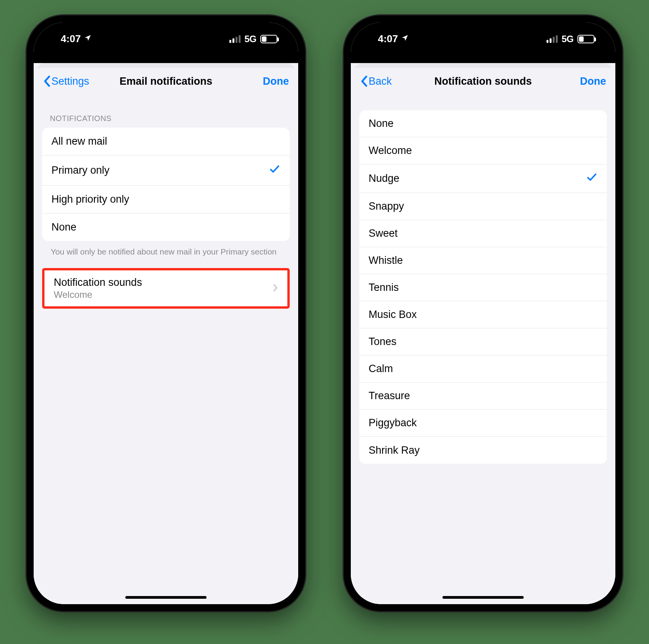 This screenshot has height=644, width=649. What do you see at coordinates (376, 81) in the screenshot?
I see `back-button: Back` at bounding box center [376, 81].